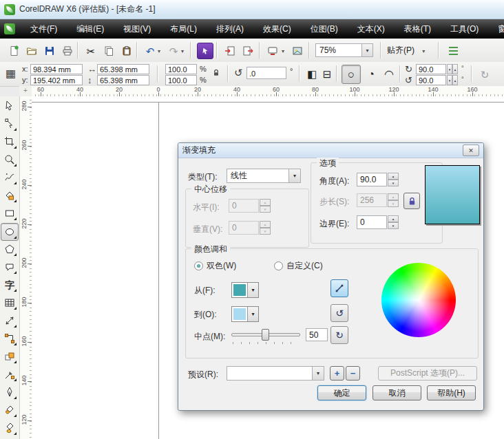  What do you see at coordinates (304, 266) in the screenshot?
I see `custom-radio-label: 自定义(C)` at bounding box center [304, 266].